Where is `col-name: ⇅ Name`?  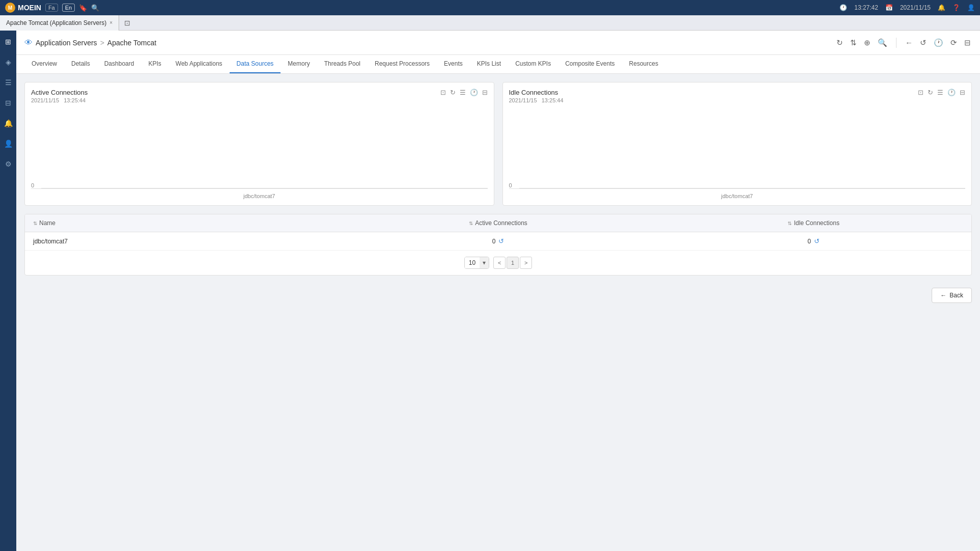
col-name: ⇅ Name is located at coordinates (183, 223).